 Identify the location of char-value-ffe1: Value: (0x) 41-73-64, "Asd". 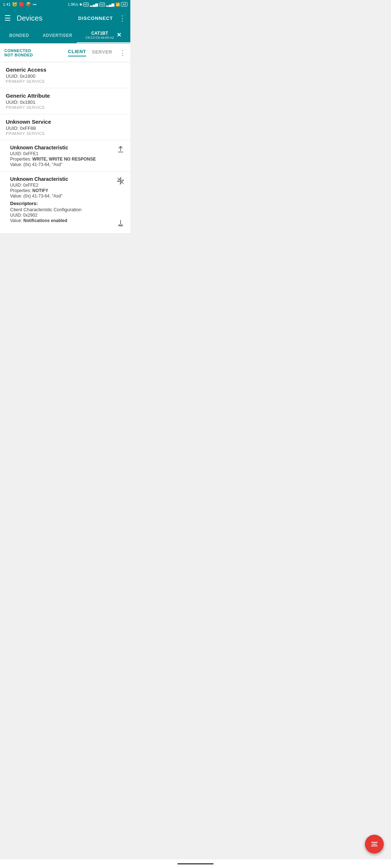
(62, 165).